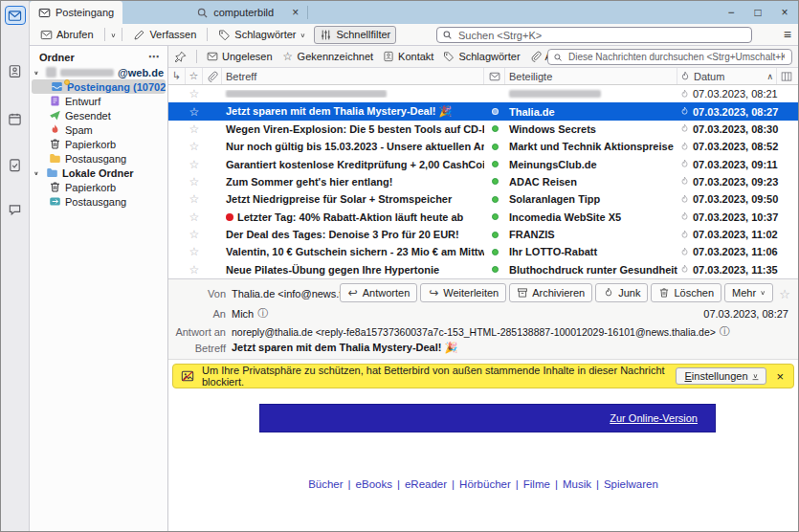  I want to click on forward-button: ↪Weiterleiten, so click(463, 293).